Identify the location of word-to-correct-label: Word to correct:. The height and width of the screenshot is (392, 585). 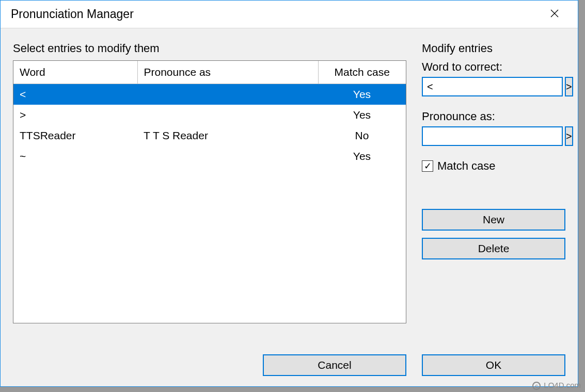
(494, 67).